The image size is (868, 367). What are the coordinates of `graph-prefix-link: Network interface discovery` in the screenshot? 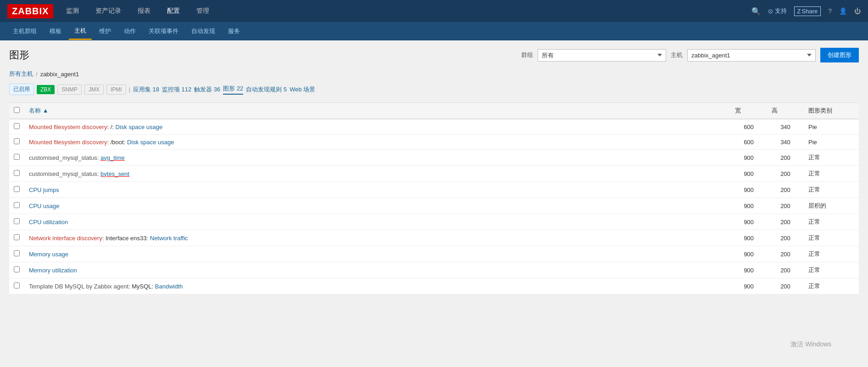 It's located at (66, 238).